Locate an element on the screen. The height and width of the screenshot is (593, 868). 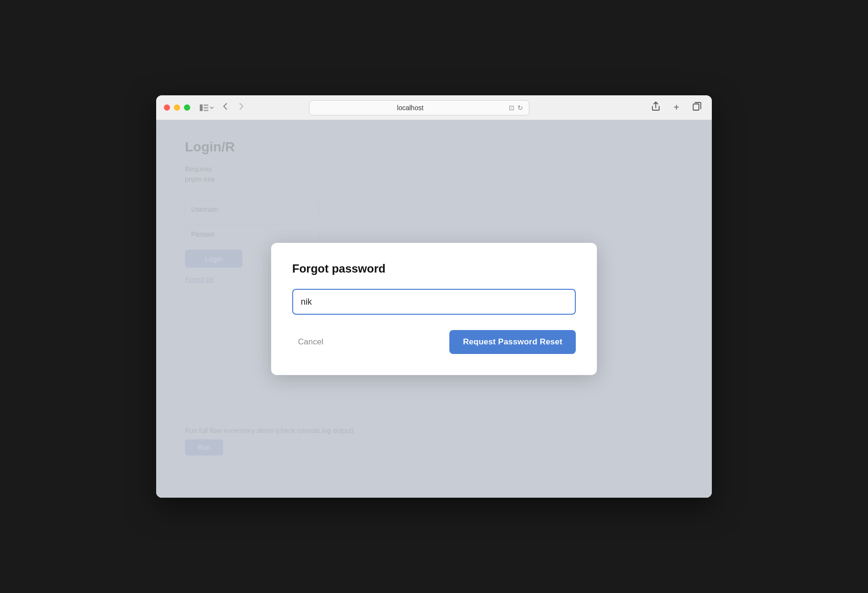
reload-icon: ↻ is located at coordinates (520, 108).